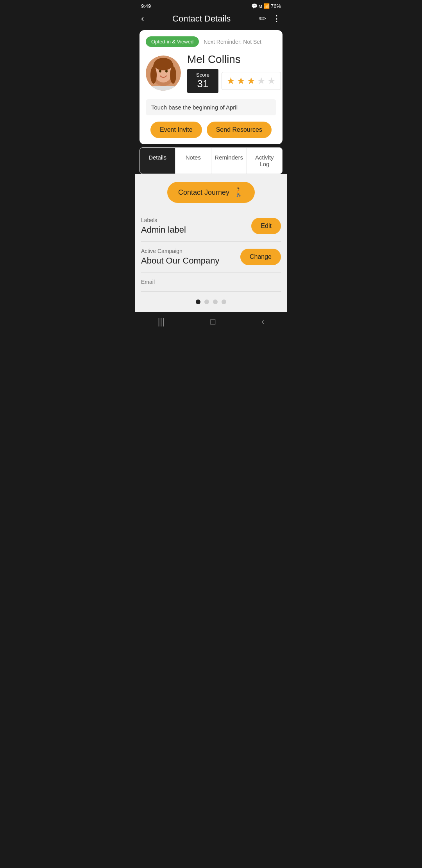 Image resolution: width=422 pixels, height=868 pixels. What do you see at coordinates (176, 130) in the screenshot?
I see `event-invite-button: Event Invite` at bounding box center [176, 130].